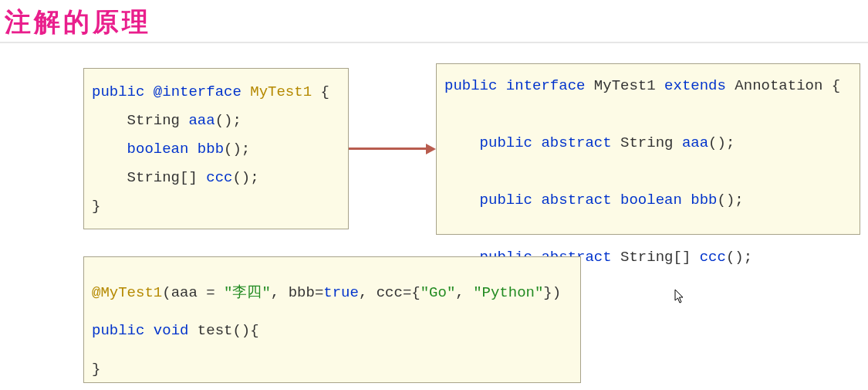 Image resolution: width=868 pixels, height=390 pixels. I want to click on keyword: interface, so click(546, 86).